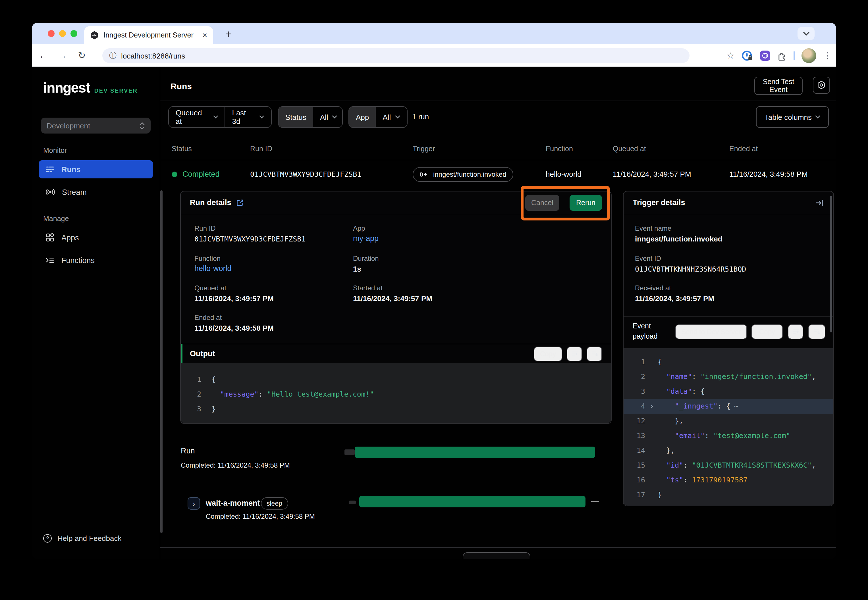 This screenshot has height=600, width=868. What do you see at coordinates (472, 502) in the screenshot?
I see `timeline-step-bar` at bounding box center [472, 502].